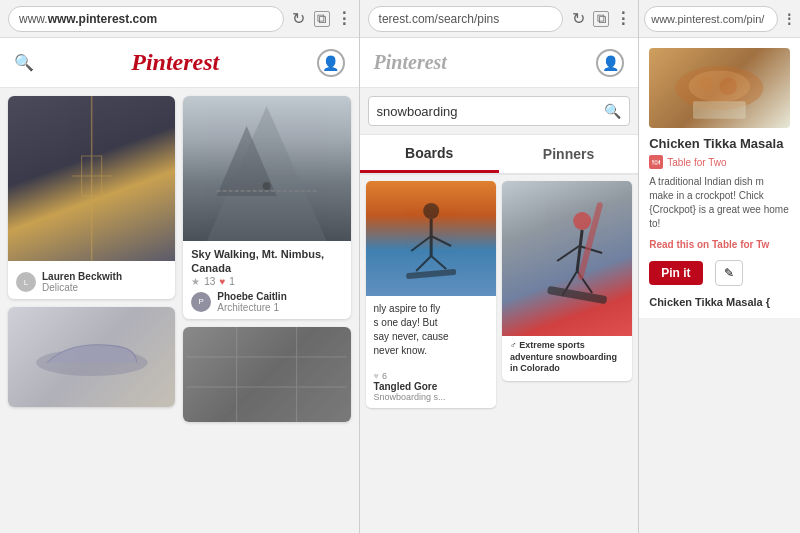 This screenshot has height=533, width=800. Describe the element at coordinates (266, 374) in the screenshot. I see `pin-card-concrete` at that location.